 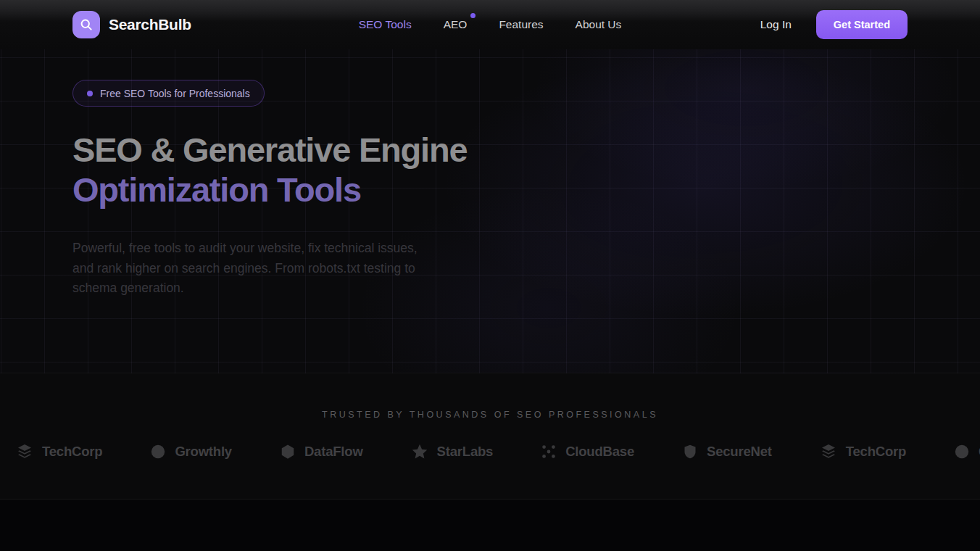 What do you see at coordinates (490, 170) in the screenshot?
I see `hero-heading: SEO & Generative Engine Optimization Too…` at bounding box center [490, 170].